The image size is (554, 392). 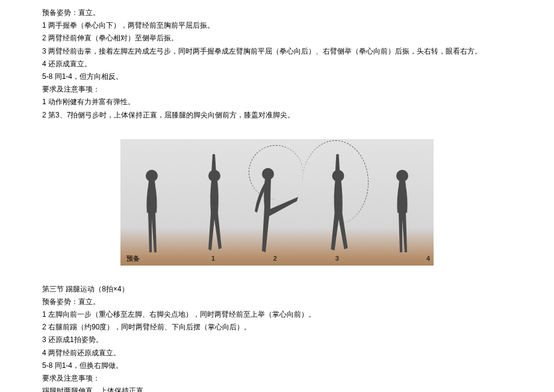 I want to click on sec2-step2: 2 两臂经前伸直（拳心相对）至侧举后振。, so click(x=283, y=39).